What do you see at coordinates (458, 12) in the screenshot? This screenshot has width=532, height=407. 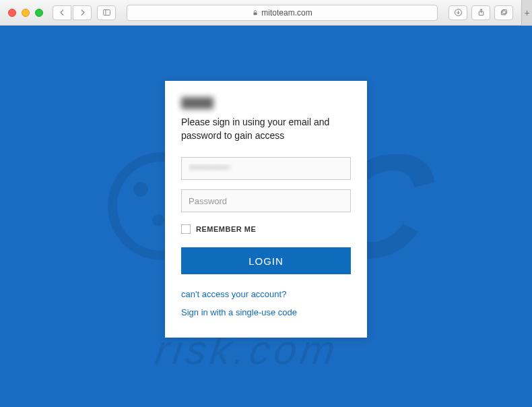 I see `download-icon` at bounding box center [458, 12].